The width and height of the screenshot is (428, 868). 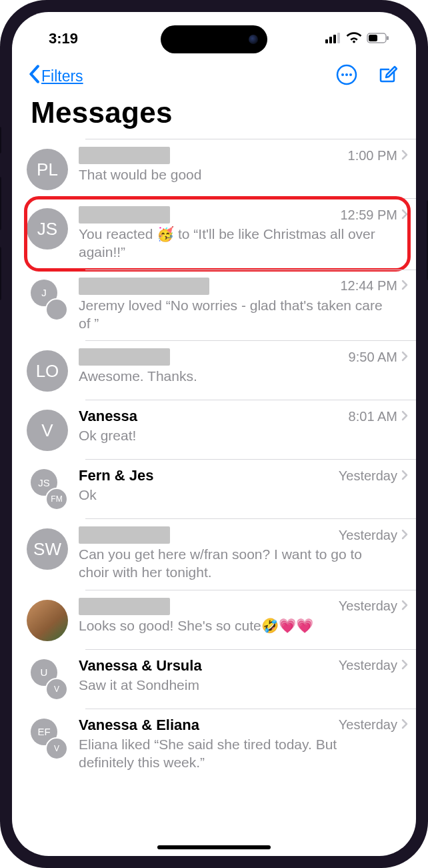 What do you see at coordinates (56, 76) in the screenshot?
I see `back-button: Filters` at bounding box center [56, 76].